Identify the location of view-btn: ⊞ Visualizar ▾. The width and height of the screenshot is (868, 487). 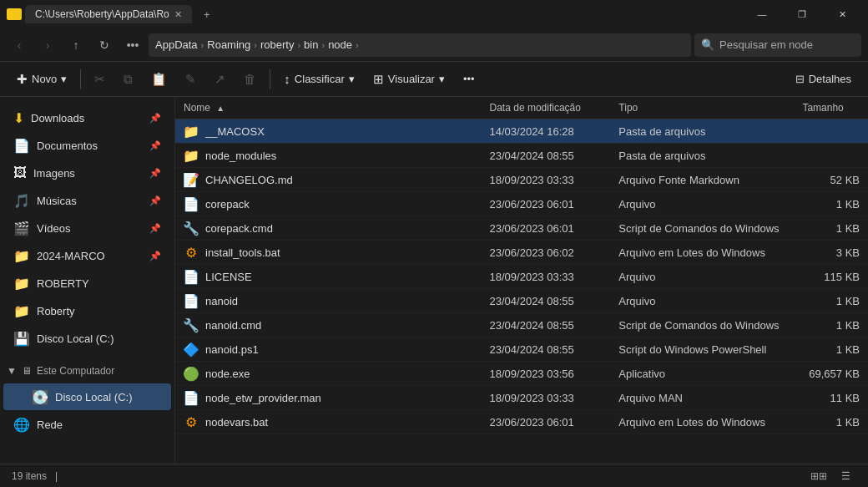
(409, 79).